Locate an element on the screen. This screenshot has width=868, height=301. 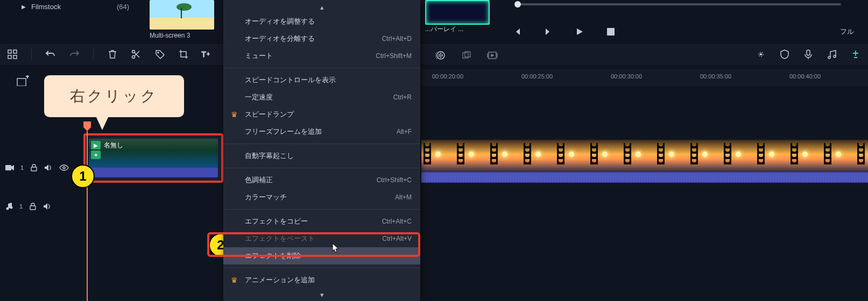
timeline-clip-sunset is located at coordinates (645, 156).